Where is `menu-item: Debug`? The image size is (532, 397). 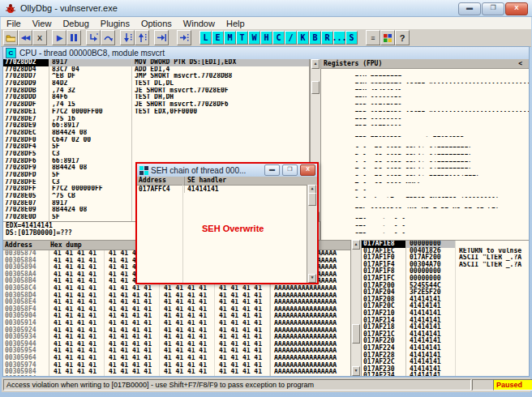 menu-item: Debug is located at coordinates (75, 23).